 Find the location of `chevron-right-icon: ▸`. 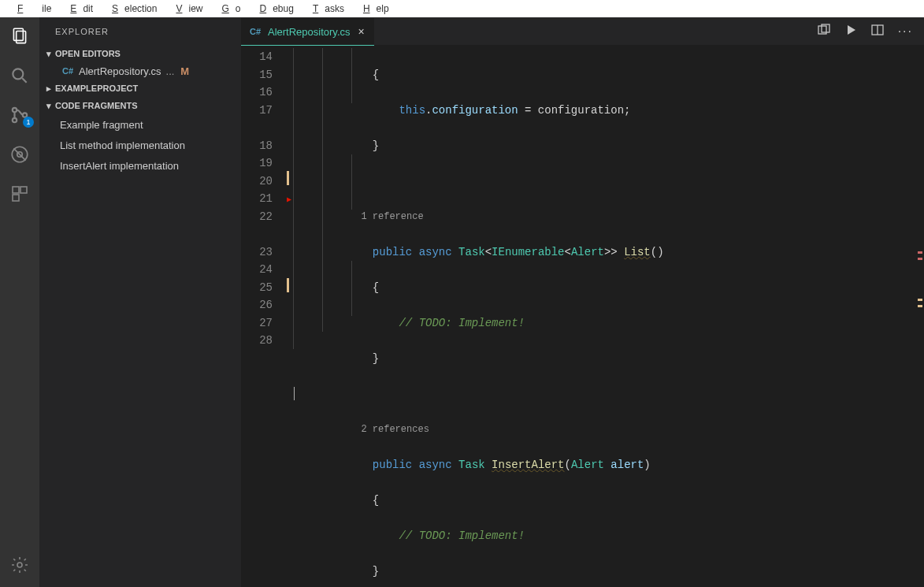

chevron-right-icon: ▸ is located at coordinates (49, 88).